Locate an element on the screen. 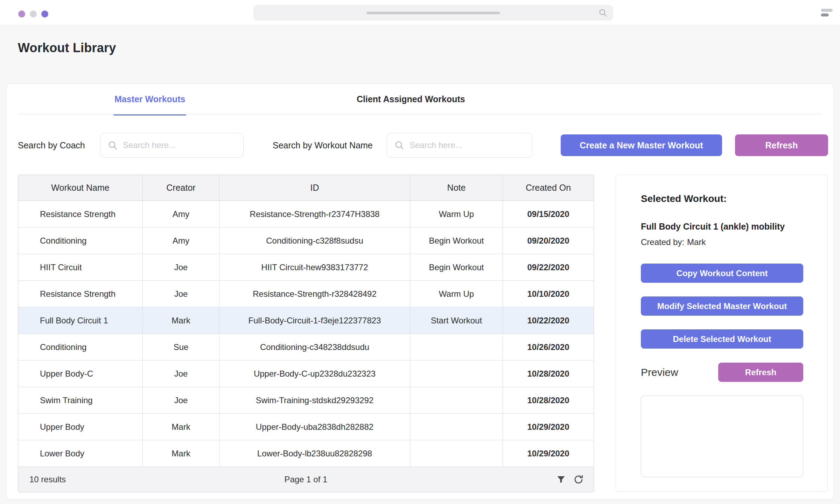 The image size is (840, 504). table-row: Upper Body-C Joe Upper-Body-C-up2328du23… is located at coordinates (306, 374).